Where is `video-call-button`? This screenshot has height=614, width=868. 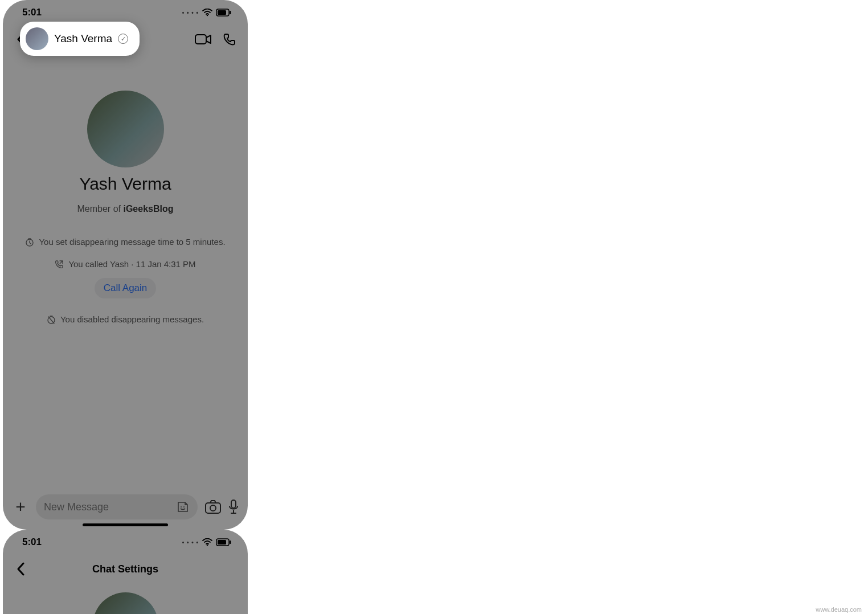
video-call-button is located at coordinates (203, 39).